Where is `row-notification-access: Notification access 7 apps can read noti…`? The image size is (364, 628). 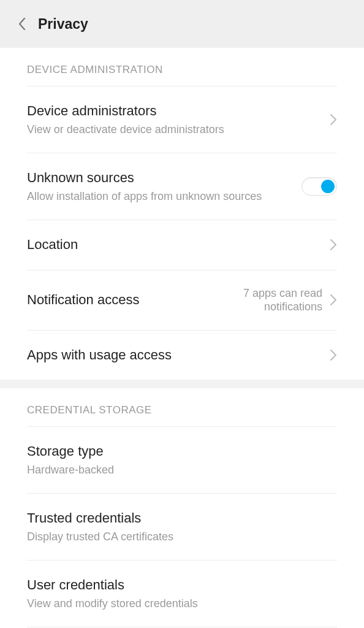
row-notification-access: Notification access 7 apps can read noti… is located at coordinates (182, 301).